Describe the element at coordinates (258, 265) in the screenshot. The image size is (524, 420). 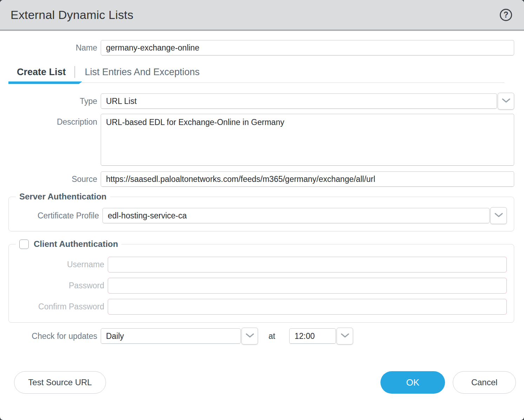
I see `username-row: Username` at that location.